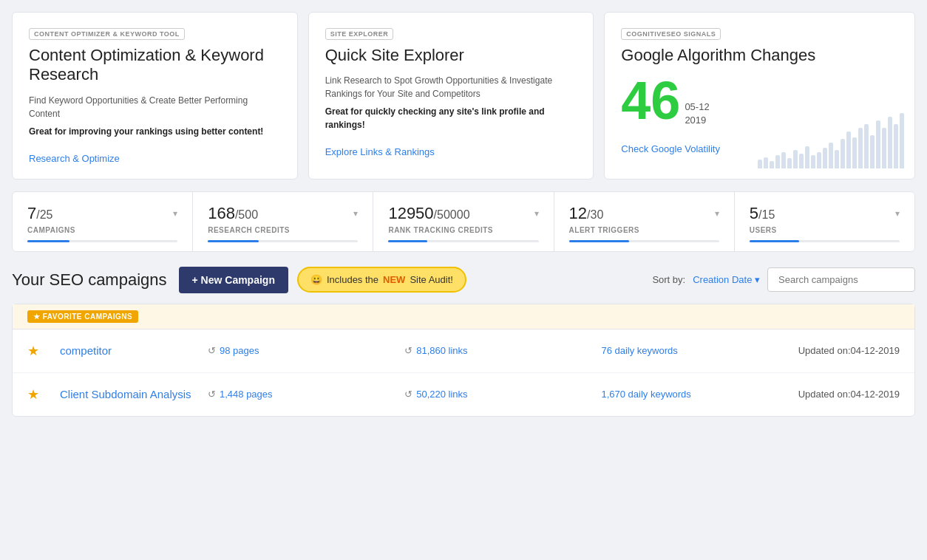  Describe the element at coordinates (299, 395) in the screenshot. I see `campaign-pages: ↺1,448 pages` at that location.